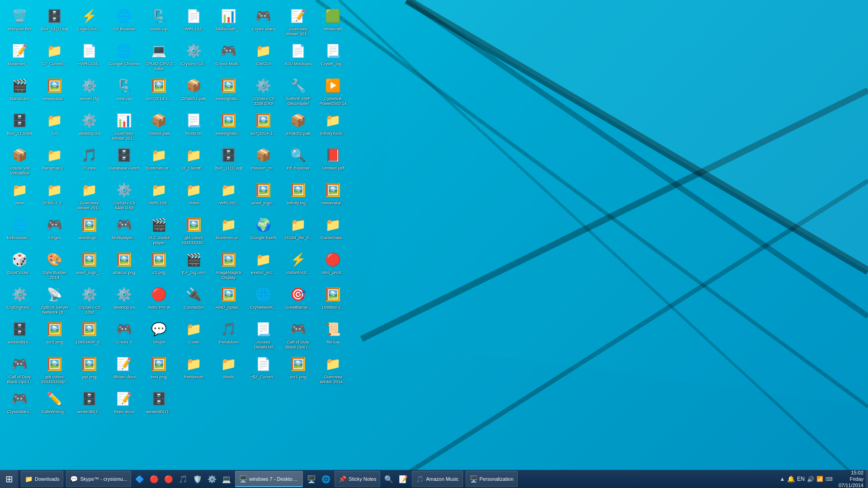 This screenshot has height=488, width=868. I want to click on desktop-icon-minecraft: 🟩Minecraft, so click(333, 22).